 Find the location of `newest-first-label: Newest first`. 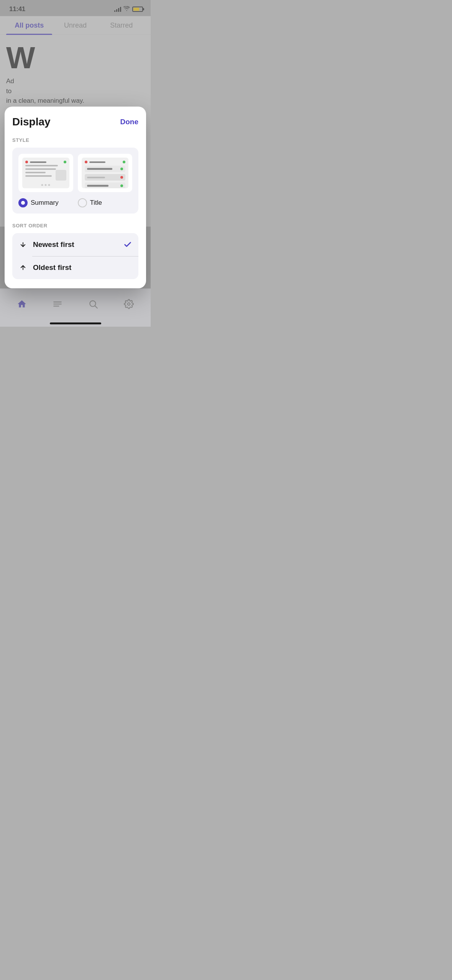

newest-first-label: Newest first is located at coordinates (75, 245).